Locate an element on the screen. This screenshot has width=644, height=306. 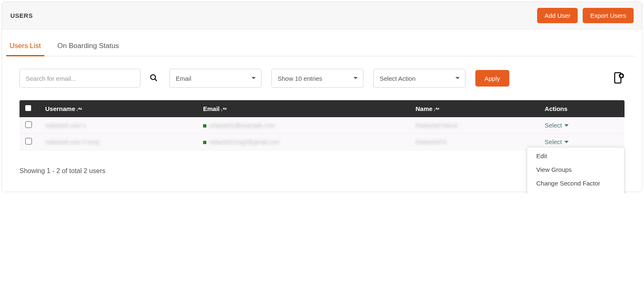
bulk-action-select: Select Action is located at coordinates (419, 78).